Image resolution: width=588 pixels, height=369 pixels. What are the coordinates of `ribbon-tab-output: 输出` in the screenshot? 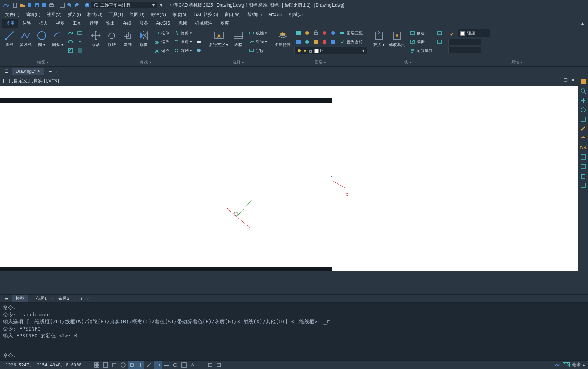 It's located at (110, 23).